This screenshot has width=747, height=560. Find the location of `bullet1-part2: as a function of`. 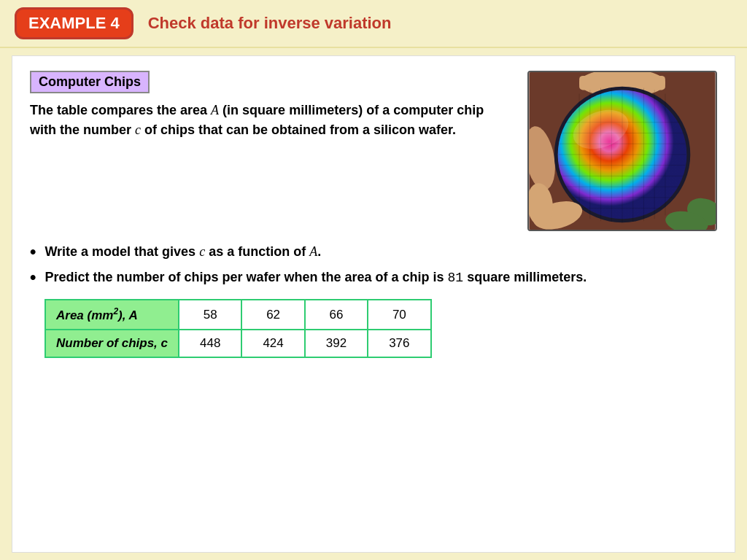

bullet1-part2: as a function of is located at coordinates (257, 252).